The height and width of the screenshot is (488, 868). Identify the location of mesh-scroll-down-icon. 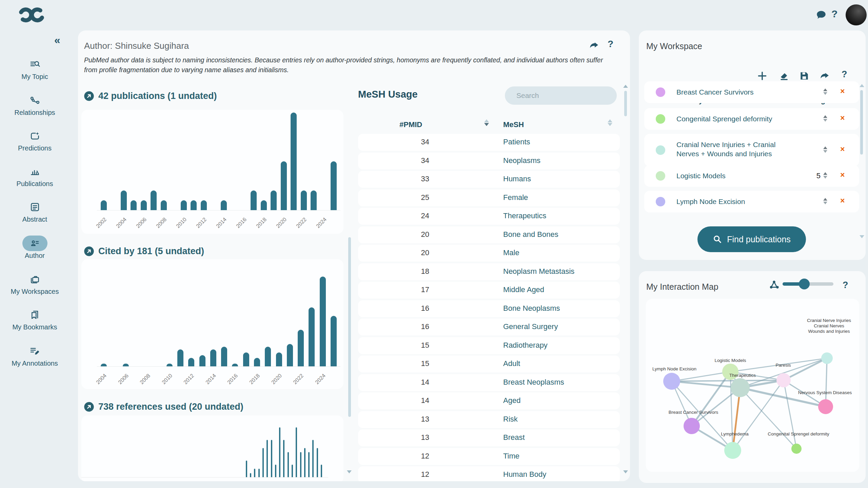
(626, 472).